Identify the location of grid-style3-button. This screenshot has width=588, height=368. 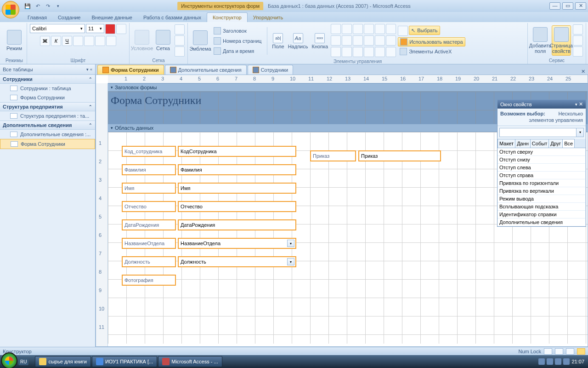
(180, 52).